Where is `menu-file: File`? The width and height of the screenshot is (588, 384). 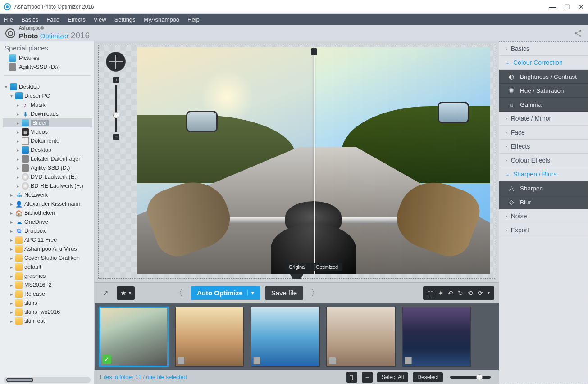
menu-file: File is located at coordinates (8, 20).